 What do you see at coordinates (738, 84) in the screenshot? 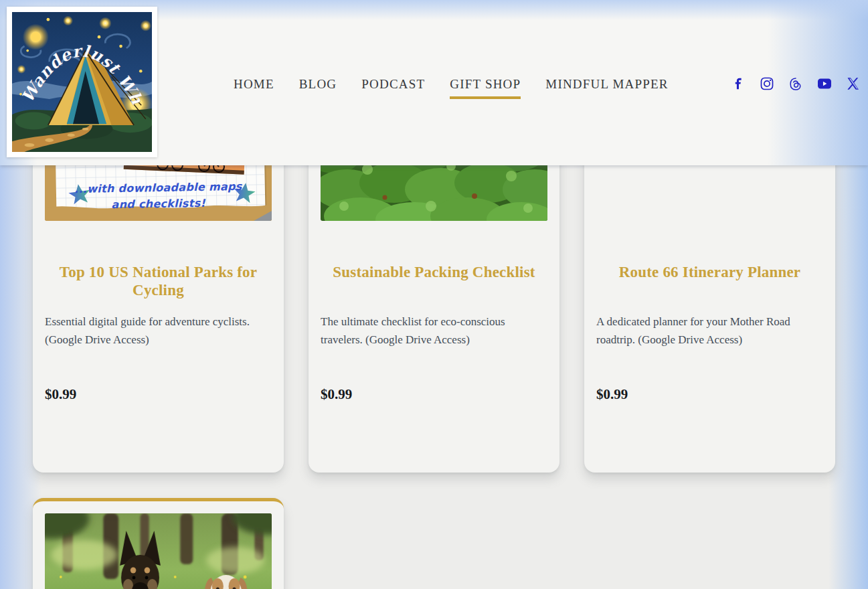
I see `facebook-icon` at bounding box center [738, 84].